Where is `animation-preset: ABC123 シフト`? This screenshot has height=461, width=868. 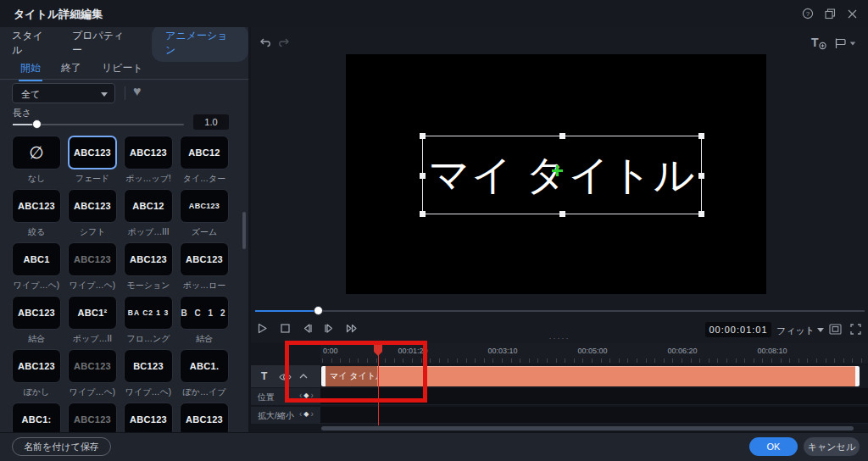
animation-preset: ABC123 シフト is located at coordinates (92, 215).